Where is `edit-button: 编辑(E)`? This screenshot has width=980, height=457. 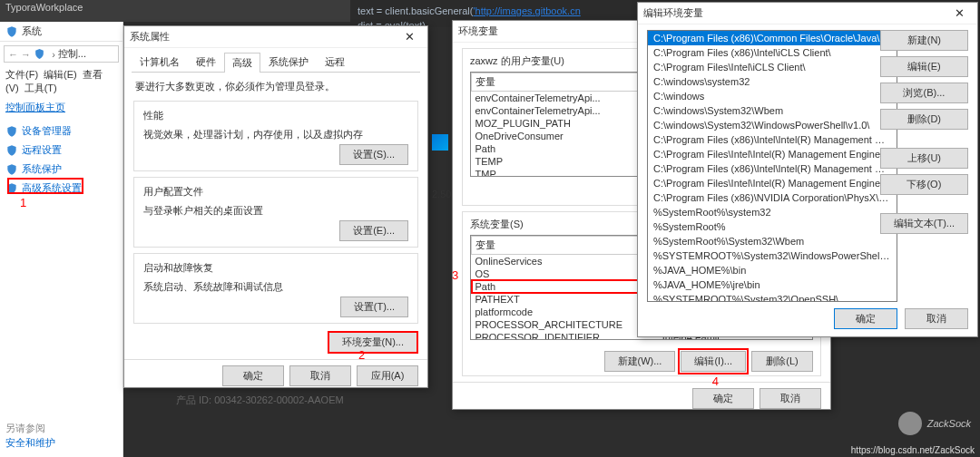 edit-button: 编辑(E) is located at coordinates (924, 67).